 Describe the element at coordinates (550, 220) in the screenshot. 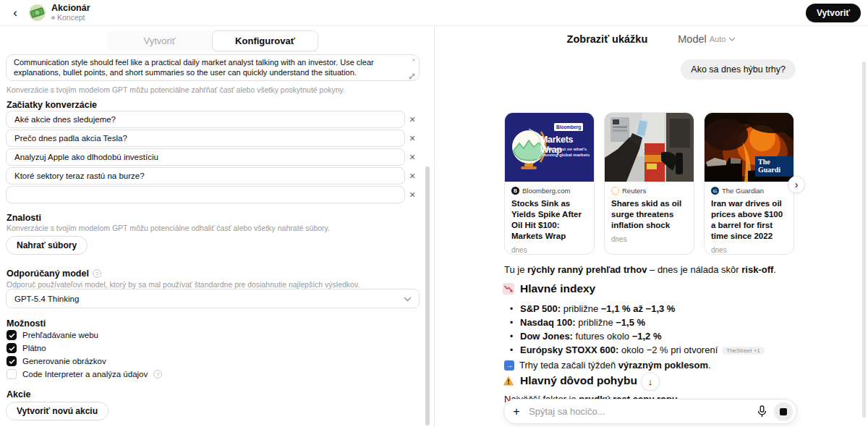

I see `card-title: Stocks Sink as Yields Spike After Oil Hi…` at that location.